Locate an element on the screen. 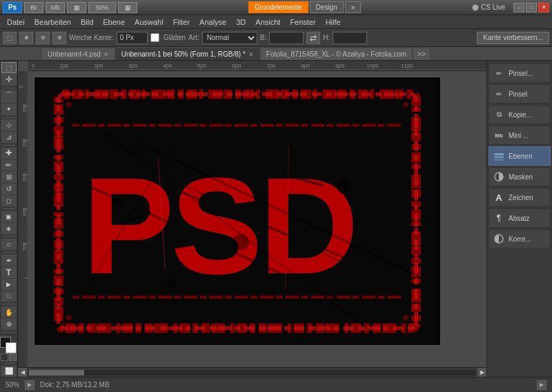  tool-brush: ✏ is located at coordinates (9, 165).